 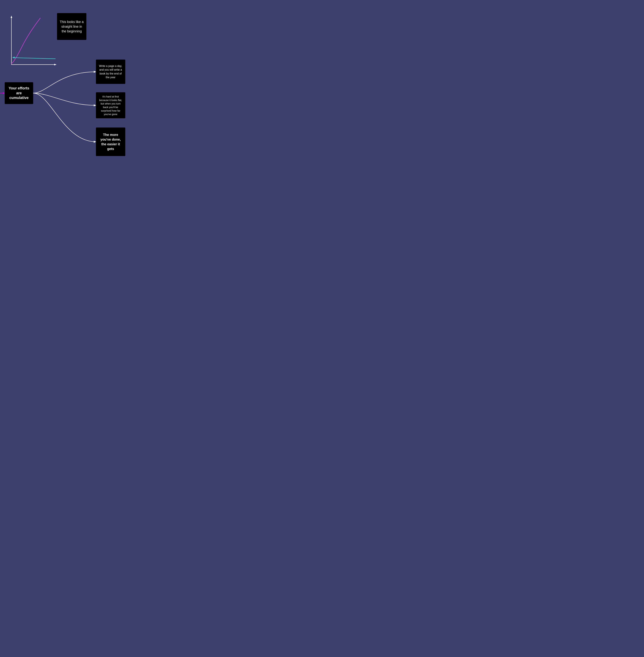 I want to click on write-page-text: Write a page a day, and you will write a…, so click(x=111, y=72).